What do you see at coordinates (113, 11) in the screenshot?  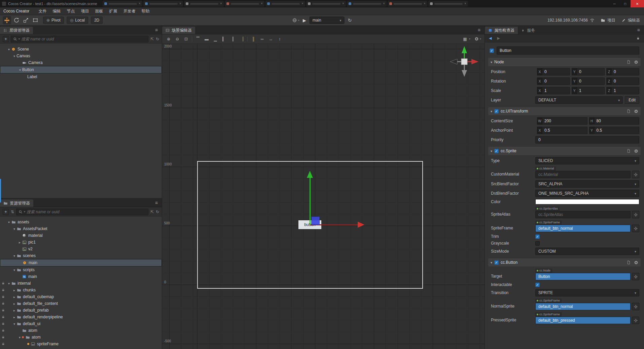 I see `menu-item: 扩展` at bounding box center [113, 11].